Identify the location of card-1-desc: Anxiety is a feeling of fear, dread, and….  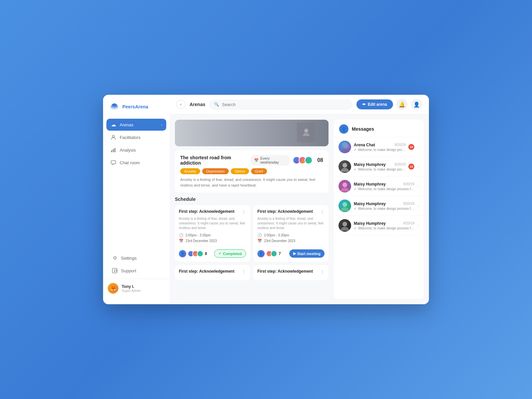
(212, 223).